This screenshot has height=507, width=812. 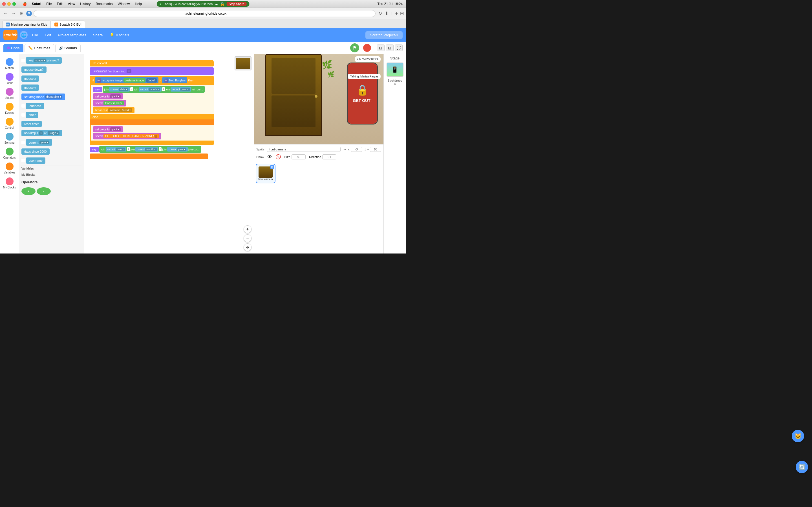 What do you see at coordinates (387, 13) in the screenshot?
I see `download-button: ⬇` at bounding box center [387, 13].